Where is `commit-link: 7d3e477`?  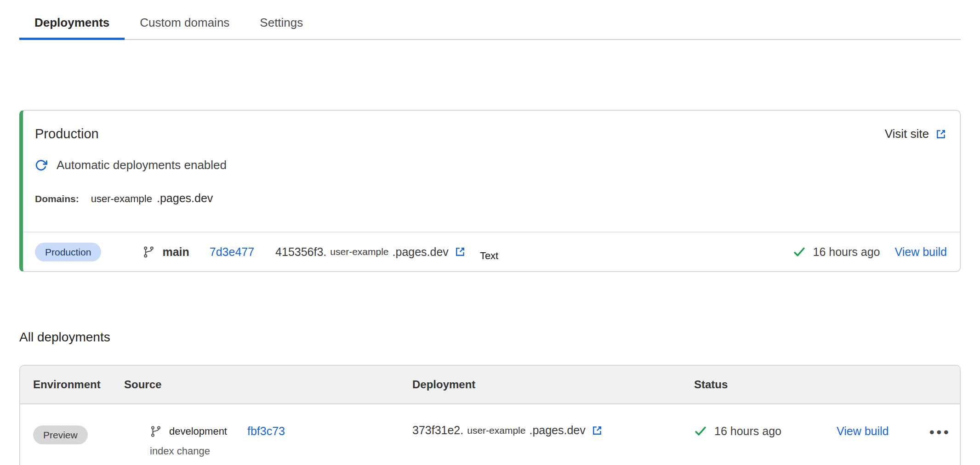 commit-link: 7d3e477 is located at coordinates (232, 252).